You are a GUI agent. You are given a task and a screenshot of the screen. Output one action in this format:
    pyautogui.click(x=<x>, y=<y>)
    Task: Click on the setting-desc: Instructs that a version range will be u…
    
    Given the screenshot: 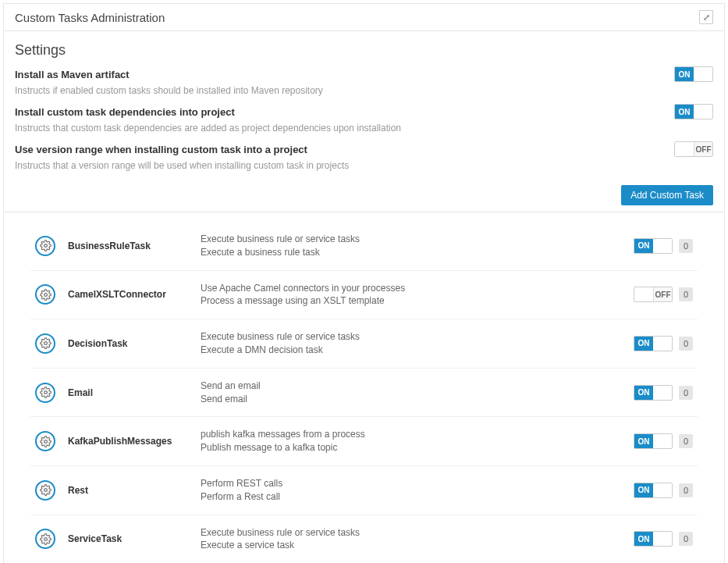 What is the action you would take?
    pyautogui.click(x=364, y=166)
    